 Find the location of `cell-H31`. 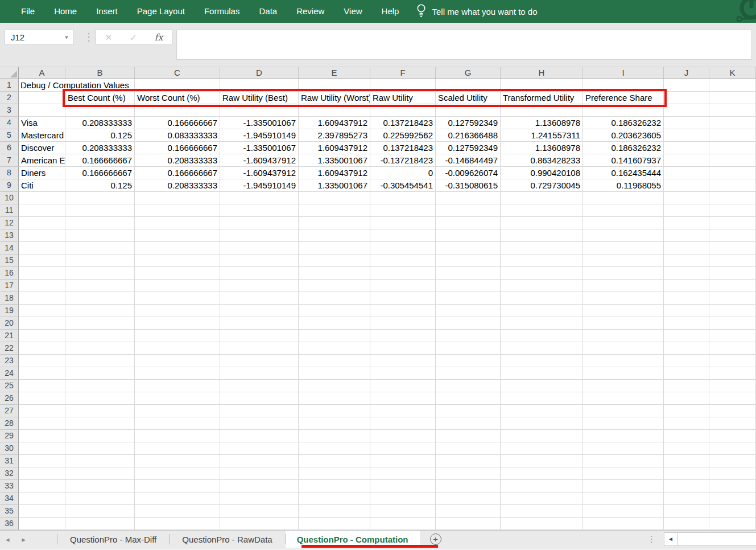

cell-H31 is located at coordinates (542, 461).